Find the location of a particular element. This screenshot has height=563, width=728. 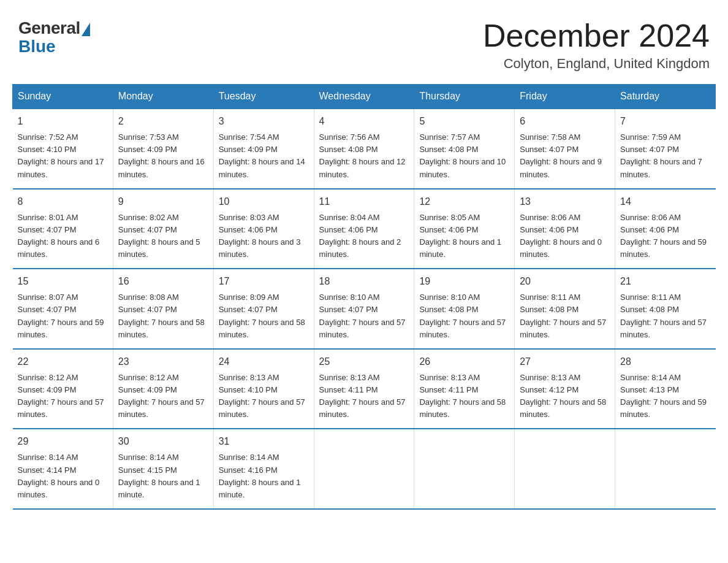

day-info: Sunrise: 8:13 AMSunset: 4:12 PMDaylight:… is located at coordinates (563, 396).